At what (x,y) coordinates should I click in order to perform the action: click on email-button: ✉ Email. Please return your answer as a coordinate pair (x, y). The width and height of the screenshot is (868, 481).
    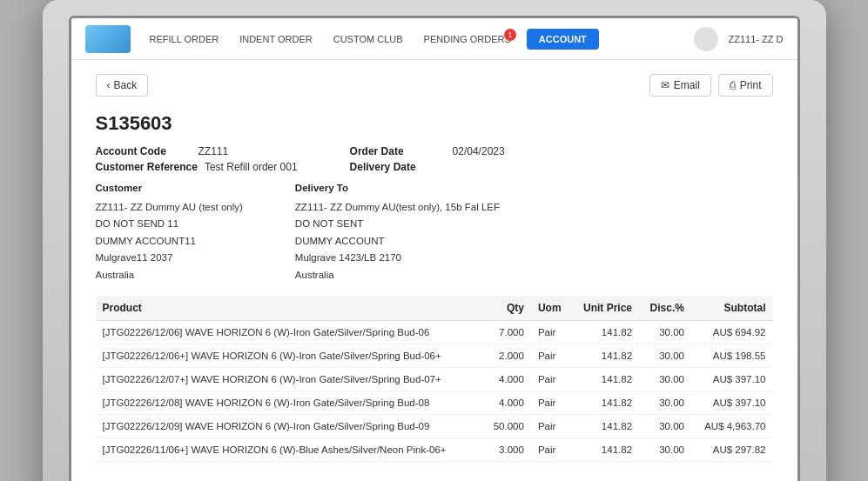
    Looking at the image, I should click on (681, 85).